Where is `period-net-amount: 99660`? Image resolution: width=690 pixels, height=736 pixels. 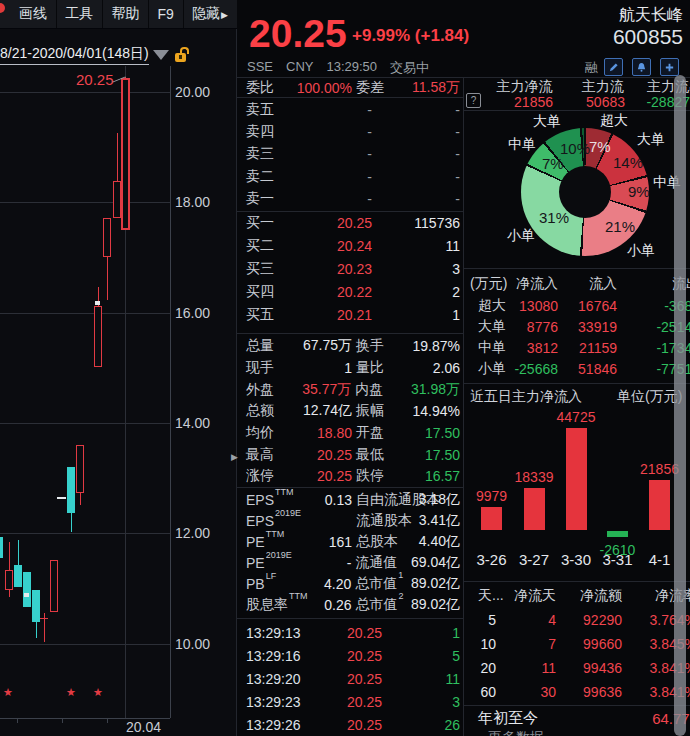
period-net-amount: 99660 is located at coordinates (589, 644).